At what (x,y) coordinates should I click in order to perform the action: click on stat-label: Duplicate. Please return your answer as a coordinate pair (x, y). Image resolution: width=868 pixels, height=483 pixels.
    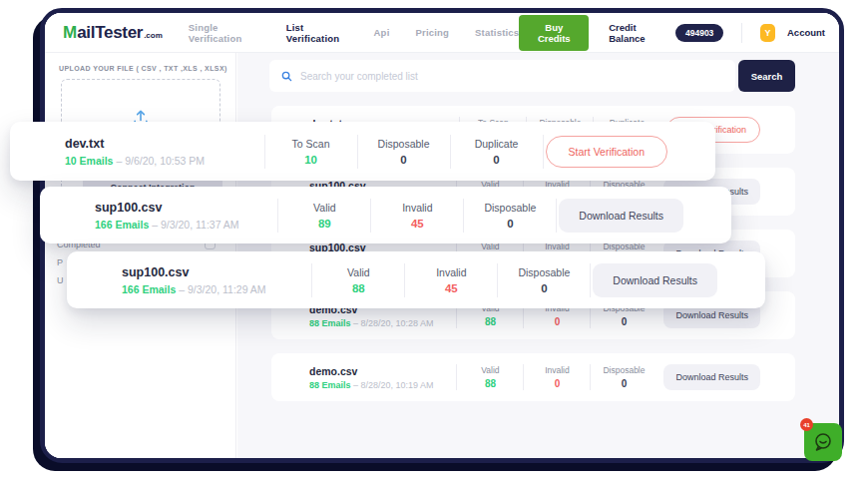
    Looking at the image, I should click on (497, 144).